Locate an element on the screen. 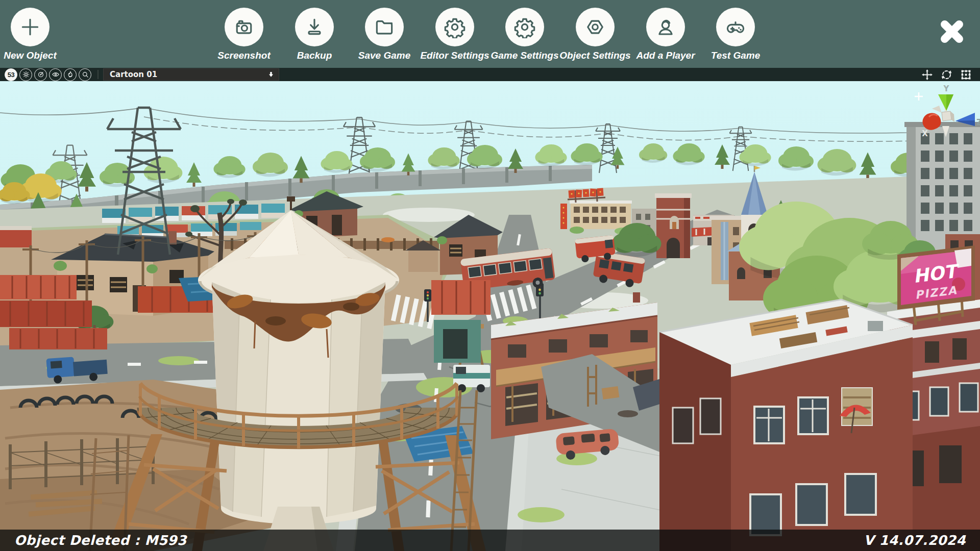 This screenshot has height=551, width=980. toolbar-label: Game Settings is located at coordinates (525, 56).